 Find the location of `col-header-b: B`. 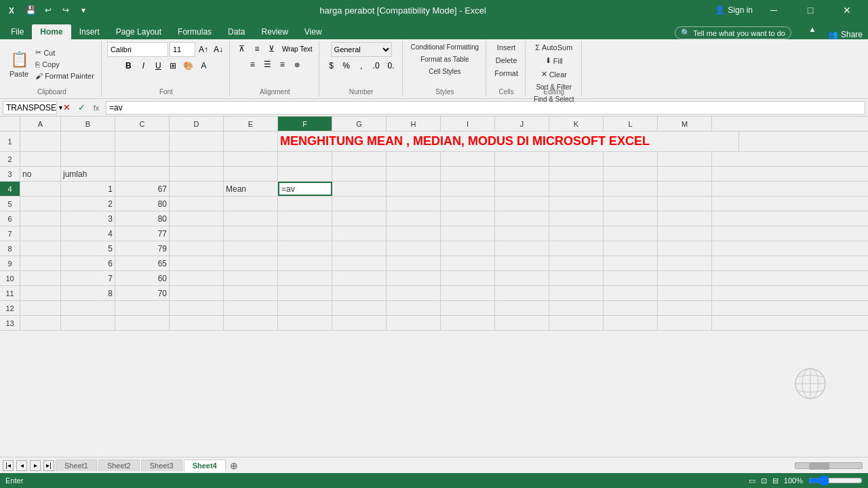

col-header-b: B is located at coordinates (88, 123).